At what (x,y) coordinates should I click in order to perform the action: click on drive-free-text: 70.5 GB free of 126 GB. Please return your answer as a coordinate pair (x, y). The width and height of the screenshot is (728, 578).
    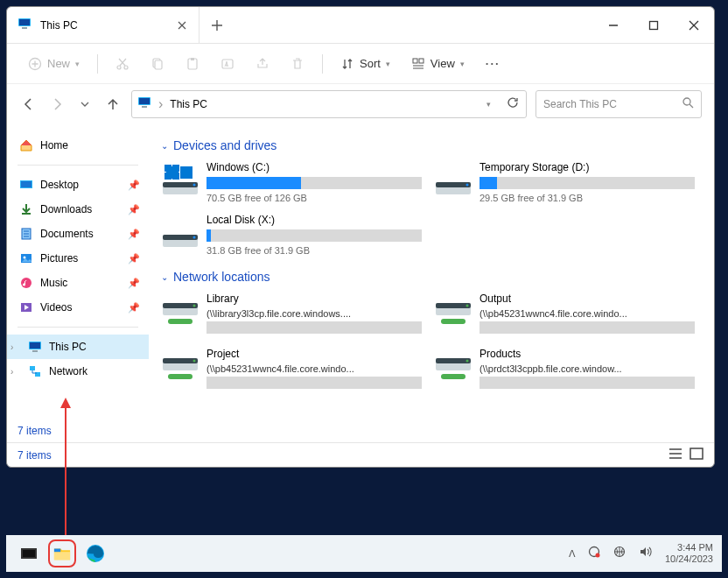
    Looking at the image, I should click on (314, 198).